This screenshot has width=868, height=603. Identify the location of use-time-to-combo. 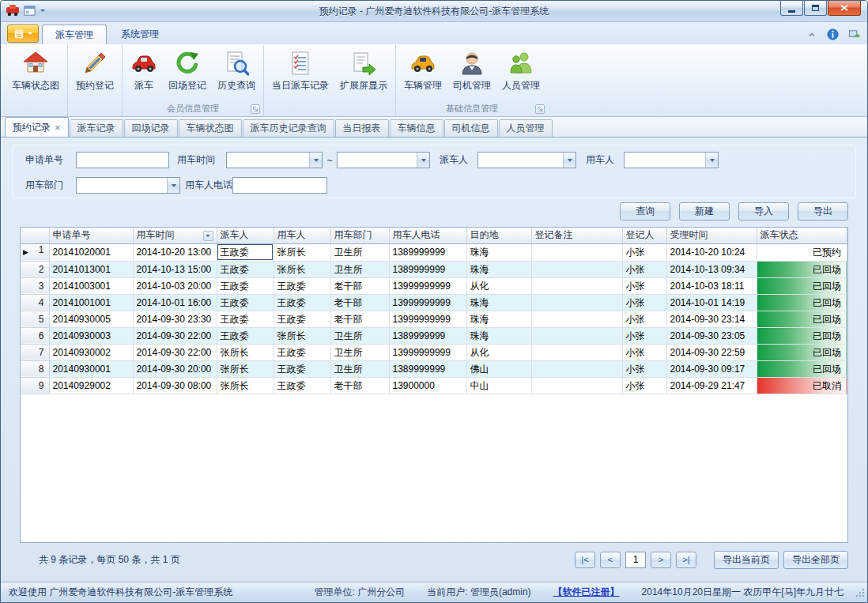
(383, 160).